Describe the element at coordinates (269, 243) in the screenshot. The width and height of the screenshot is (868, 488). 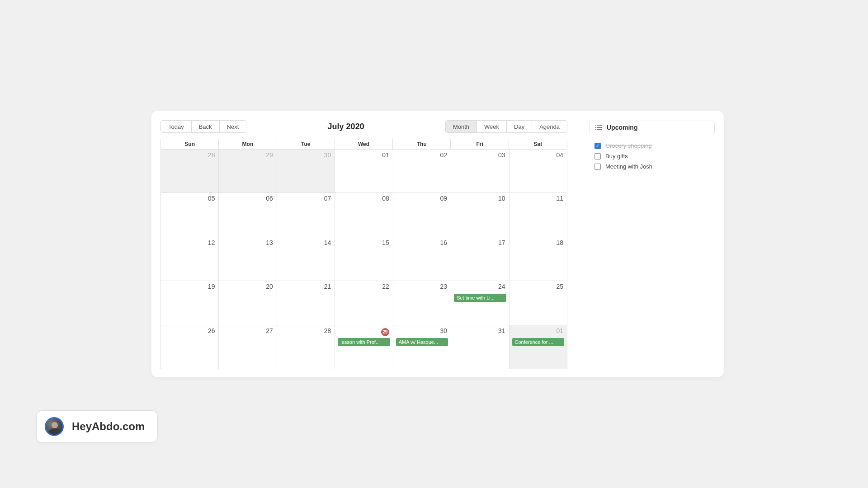
I see `day-number: 13` at that location.